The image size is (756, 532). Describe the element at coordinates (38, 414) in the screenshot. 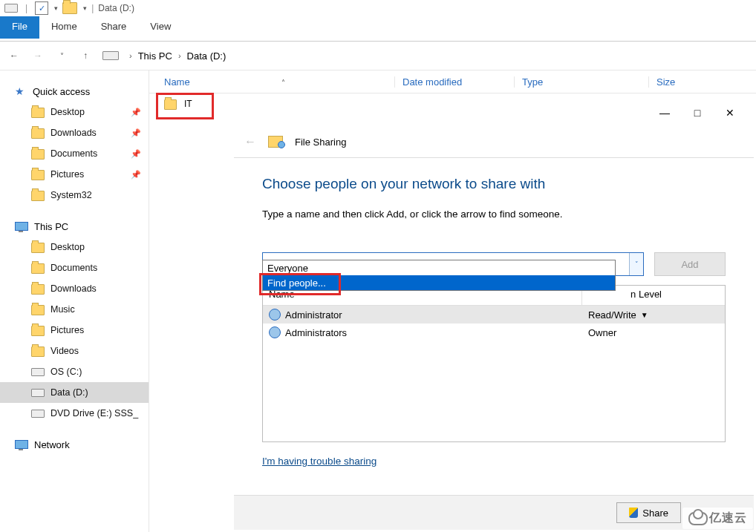

I see `dvd-icon` at that location.